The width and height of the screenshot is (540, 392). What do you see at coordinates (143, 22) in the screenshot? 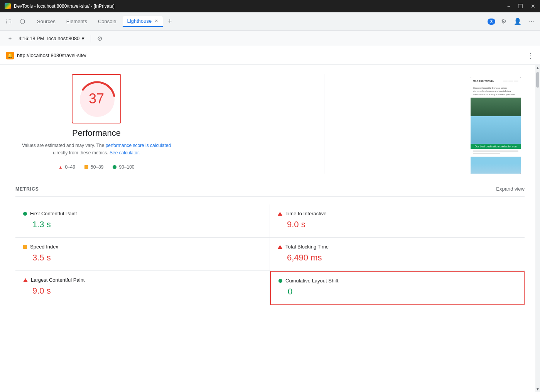
I see `tab-lighthouse: Lighthouse ✕` at bounding box center [143, 22].